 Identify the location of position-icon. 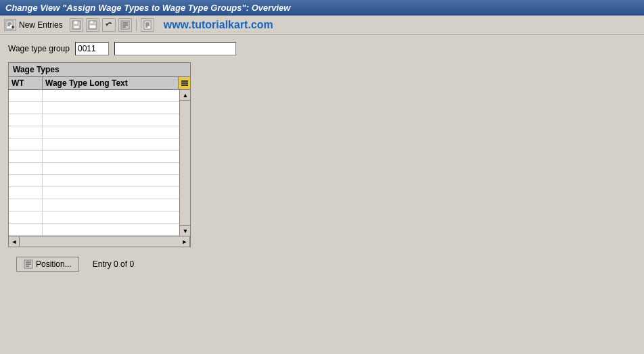
(28, 264).